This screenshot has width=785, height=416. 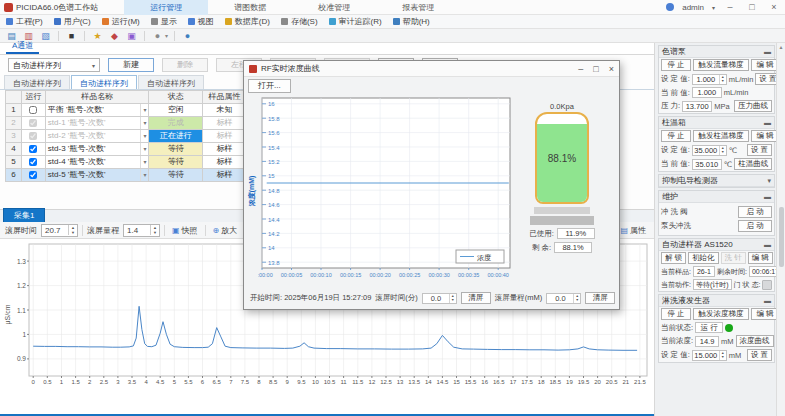 What do you see at coordinates (387, 187) in the screenshot?
I see `concentration-chart: 00:00:0000:00:0500:00:1000:00:1500:00:20…` at bounding box center [387, 187].